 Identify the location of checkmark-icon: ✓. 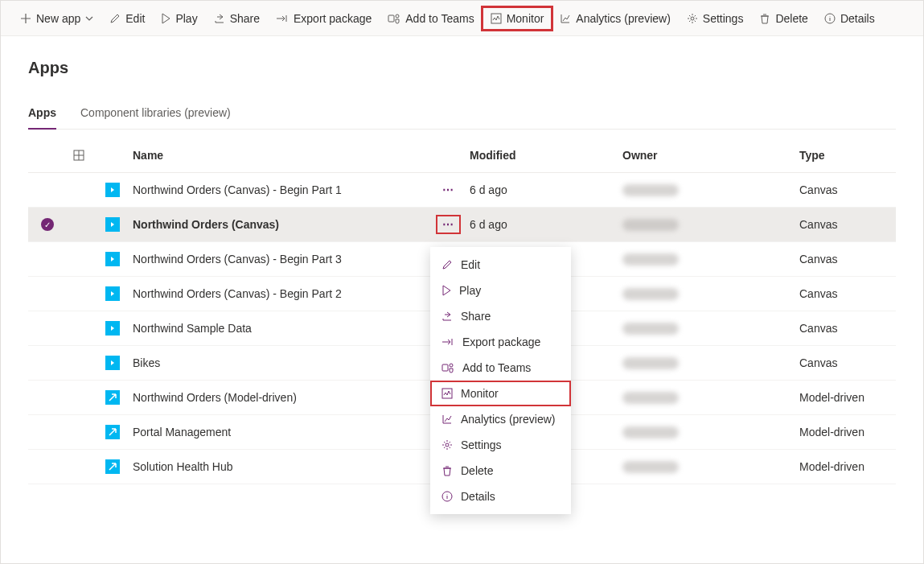
(47, 224).